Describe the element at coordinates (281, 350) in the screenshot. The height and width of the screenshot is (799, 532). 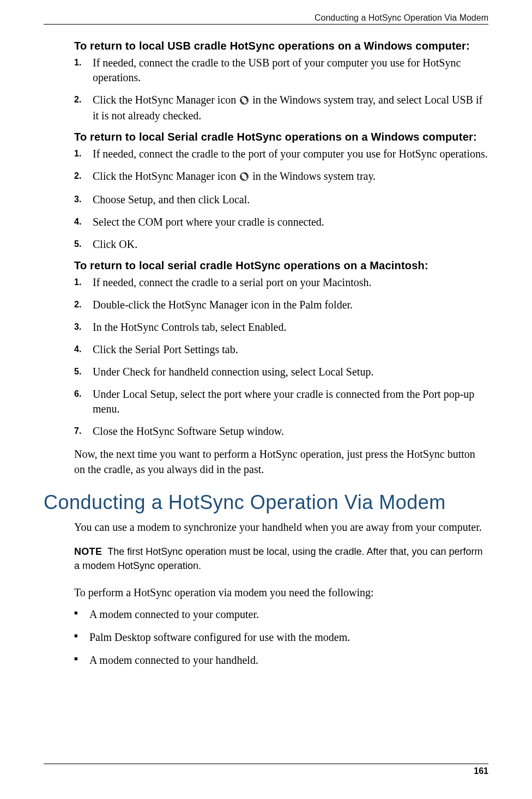
I see `step-item: Click the Serial Port Settings tab.` at that location.